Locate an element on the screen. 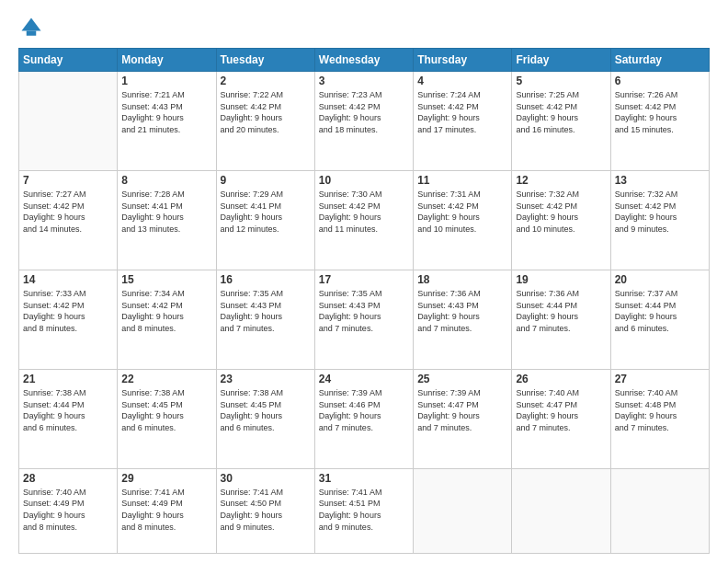 Image resolution: width=728 pixels, height=563 pixels. header is located at coordinates (364, 28).